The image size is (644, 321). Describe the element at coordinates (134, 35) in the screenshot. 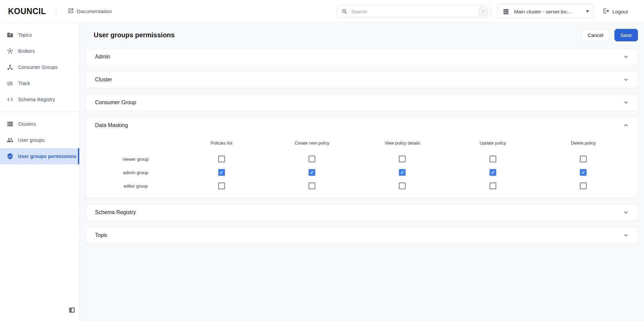

I see `page-title: User groups permissions` at that location.